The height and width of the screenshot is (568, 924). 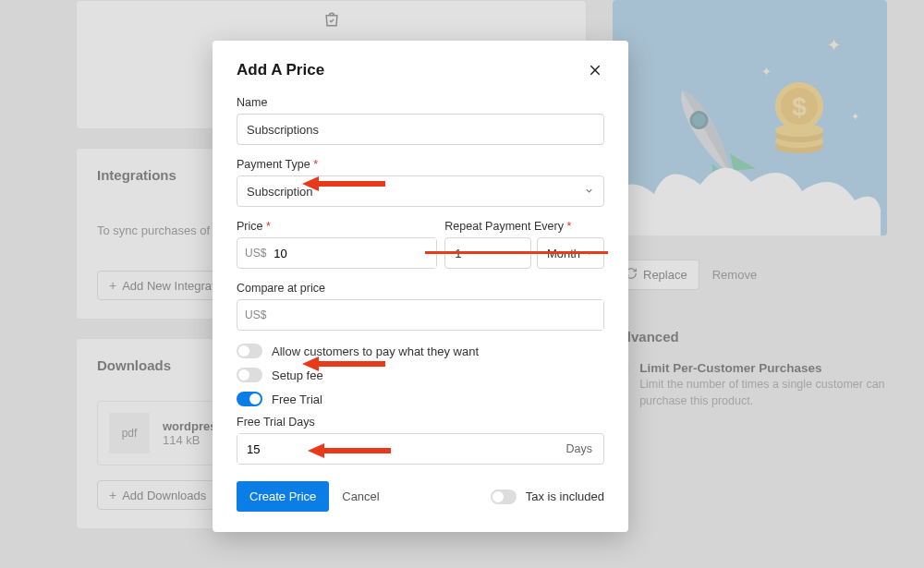 I want to click on free-trial-days-label: Free Trial Days, so click(x=420, y=422).